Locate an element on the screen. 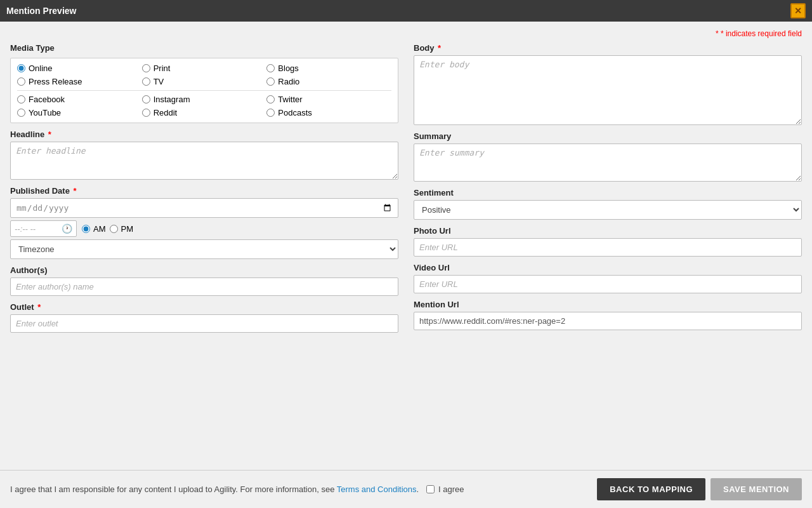 The height and width of the screenshot is (508, 812). outlet-input is located at coordinates (204, 324).